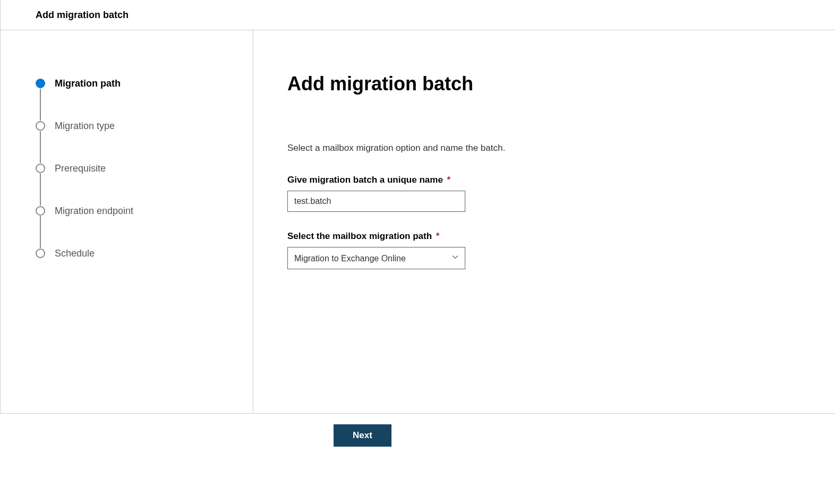 The width and height of the screenshot is (835, 504). I want to click on step-migration-endpoint: Migration endpoint, so click(144, 211).